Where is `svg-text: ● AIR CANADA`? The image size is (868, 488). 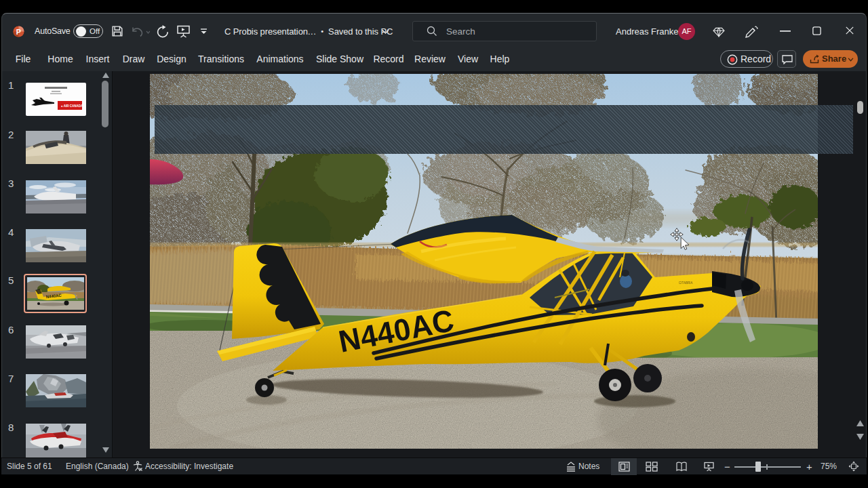 svg-text: ● AIR CANADA is located at coordinates (72, 106).